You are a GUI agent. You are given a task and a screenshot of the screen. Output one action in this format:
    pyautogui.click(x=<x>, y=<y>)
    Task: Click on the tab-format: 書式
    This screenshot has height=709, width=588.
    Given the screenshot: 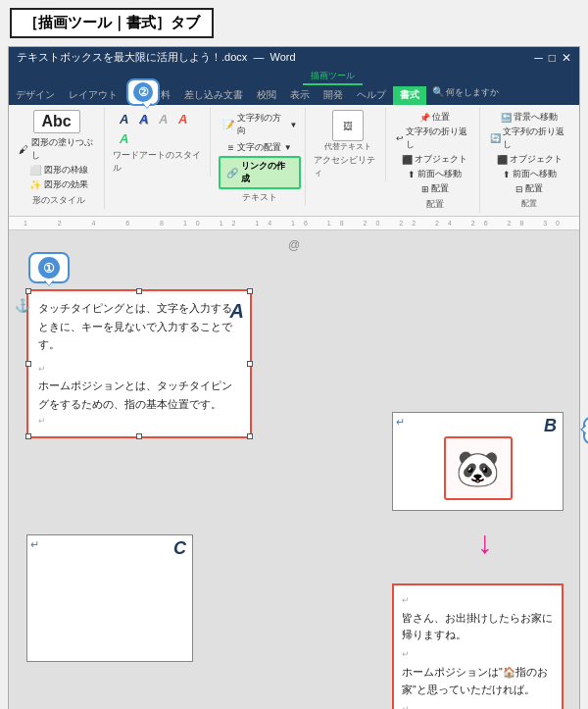 What is the action you would take?
    pyautogui.click(x=410, y=96)
    